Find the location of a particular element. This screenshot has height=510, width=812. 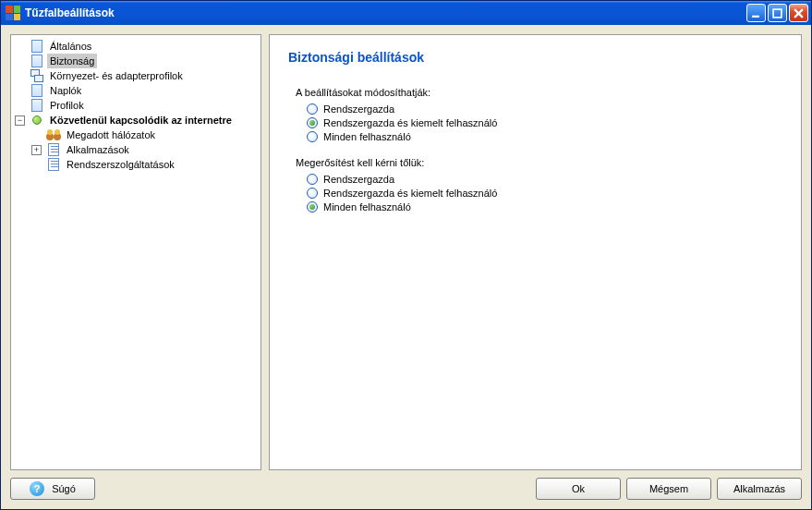

close-button is located at coordinates (798, 13).